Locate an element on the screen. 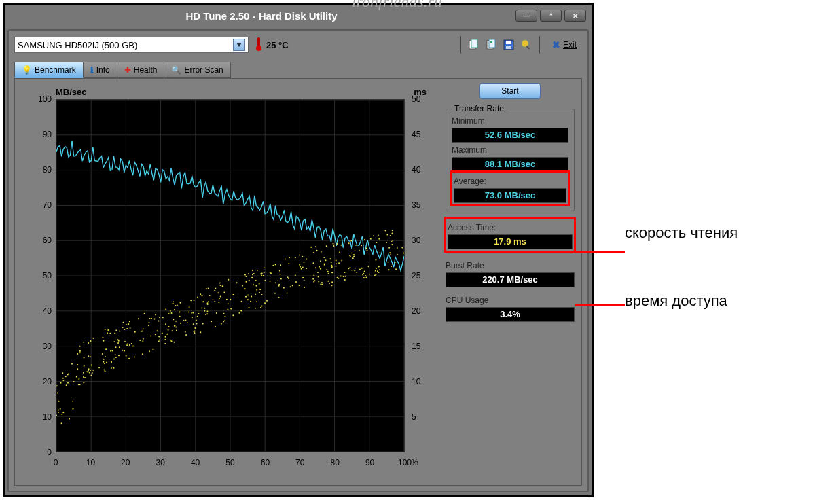  average-label: Average: is located at coordinates (510, 181).